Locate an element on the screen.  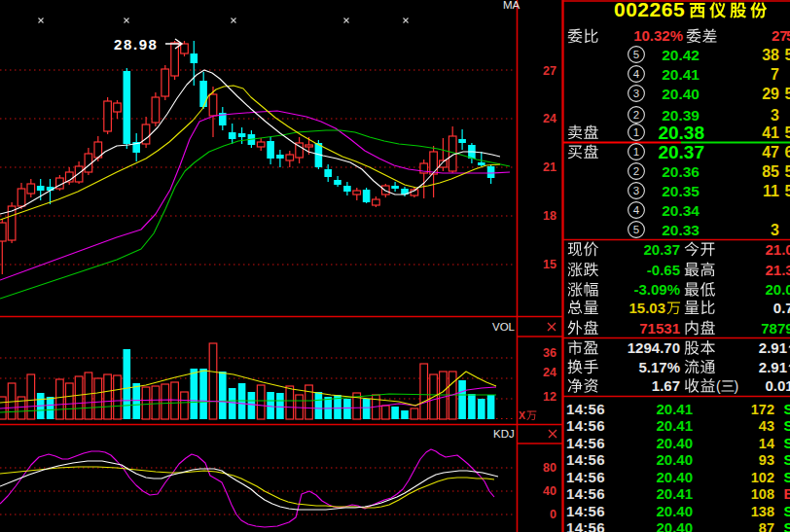
svg-text: -3.09% is located at coordinates (657, 290).